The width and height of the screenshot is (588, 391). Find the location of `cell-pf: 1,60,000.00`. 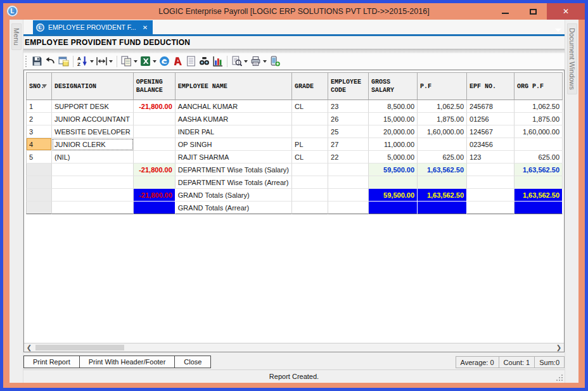

cell-pf: 1,60,000.00 is located at coordinates (442, 132).